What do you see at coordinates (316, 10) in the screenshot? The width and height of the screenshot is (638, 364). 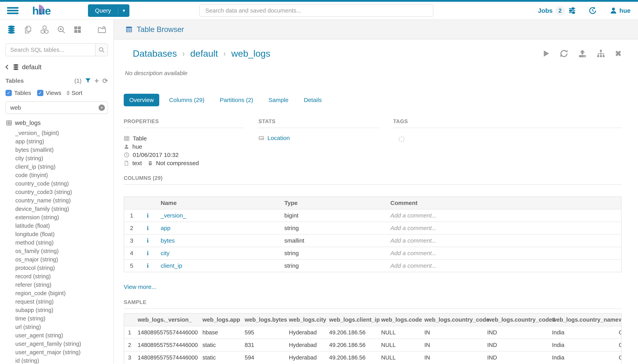 I see `global-search-input` at bounding box center [316, 10].